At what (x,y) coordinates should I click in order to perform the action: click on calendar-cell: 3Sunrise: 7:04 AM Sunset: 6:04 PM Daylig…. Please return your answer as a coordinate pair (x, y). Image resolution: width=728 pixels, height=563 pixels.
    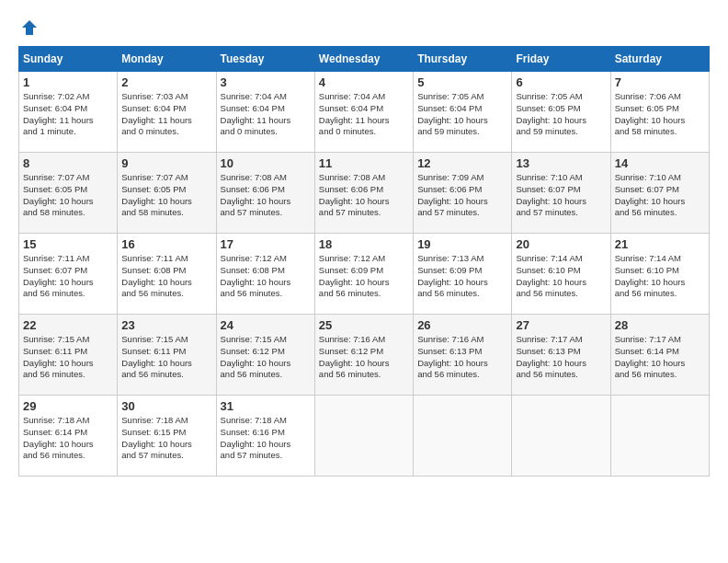
    Looking at the image, I should click on (265, 112).